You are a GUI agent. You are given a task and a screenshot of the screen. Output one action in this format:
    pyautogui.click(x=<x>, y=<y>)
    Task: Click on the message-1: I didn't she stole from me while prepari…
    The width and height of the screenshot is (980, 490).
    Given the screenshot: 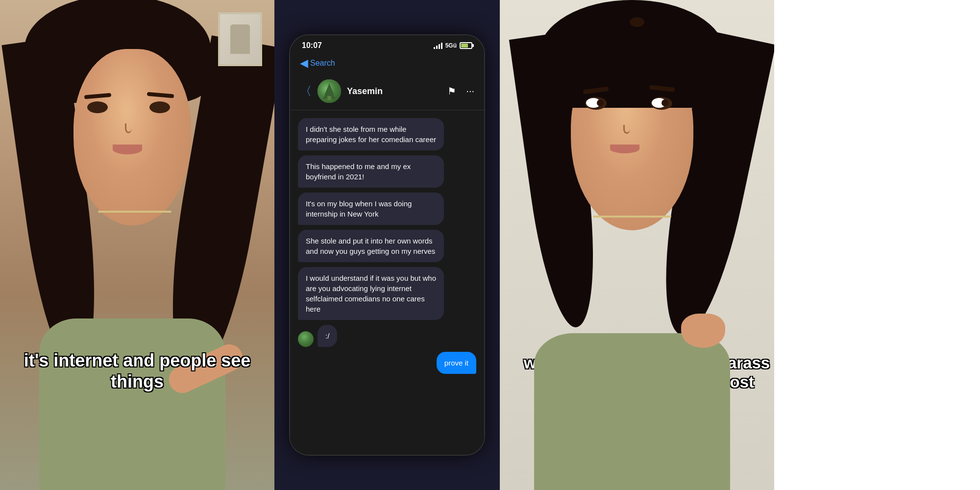 What is the action you would take?
    pyautogui.click(x=371, y=134)
    